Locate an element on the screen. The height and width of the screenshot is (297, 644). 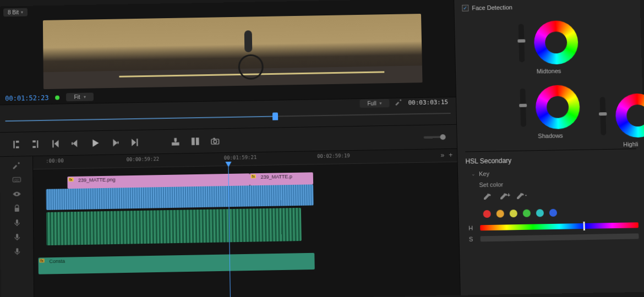
set-color-label: Set color is located at coordinates (491, 185).